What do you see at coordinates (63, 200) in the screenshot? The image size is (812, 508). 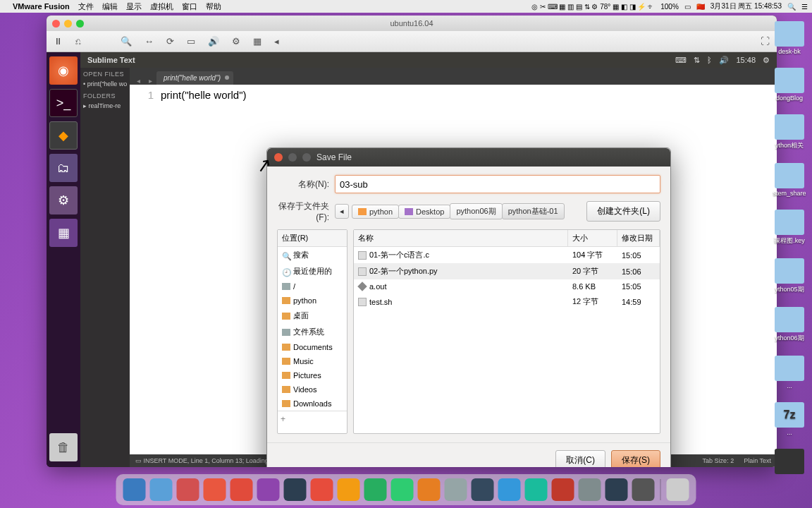 I see `launcher-settings-icon: ⚙` at bounding box center [63, 200].